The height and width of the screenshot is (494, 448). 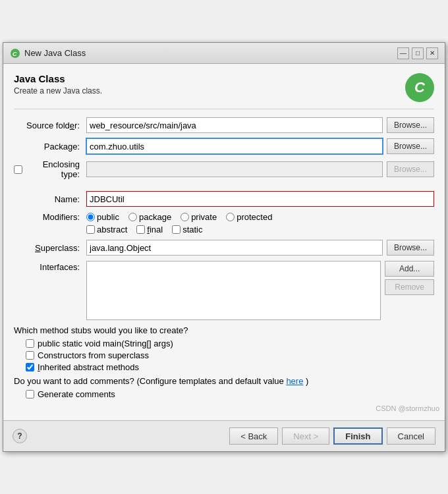 I want to click on modifiers-checkbox-row: abstract final static, so click(x=260, y=229).